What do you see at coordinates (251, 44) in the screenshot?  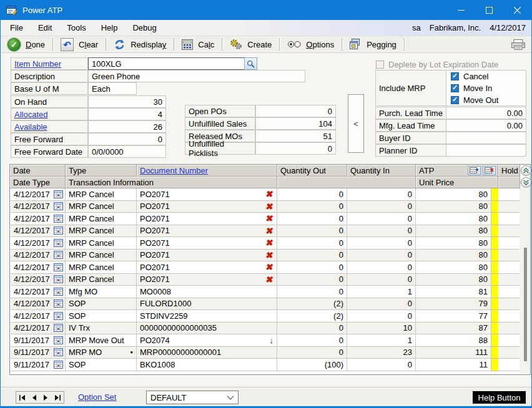 I see `create-button: Create` at bounding box center [251, 44].